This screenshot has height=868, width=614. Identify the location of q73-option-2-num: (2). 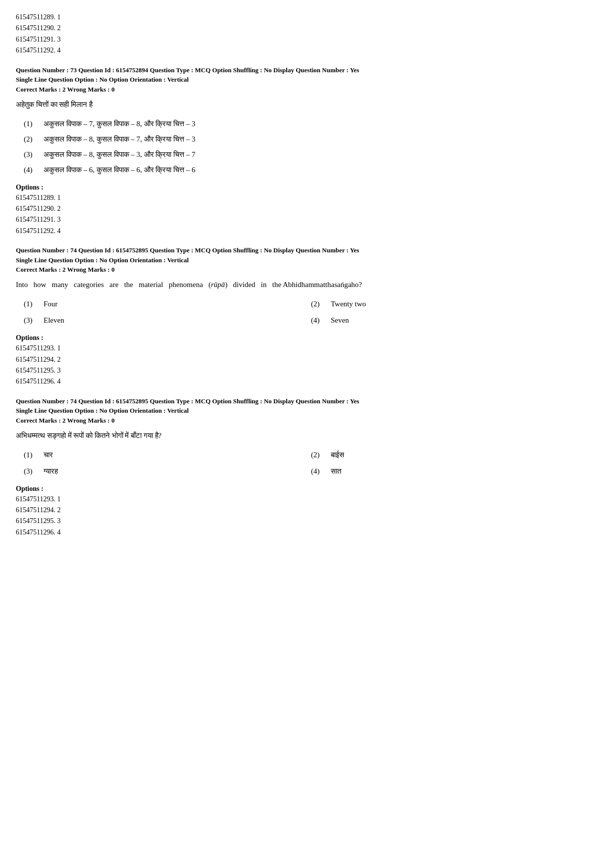
(31, 140).